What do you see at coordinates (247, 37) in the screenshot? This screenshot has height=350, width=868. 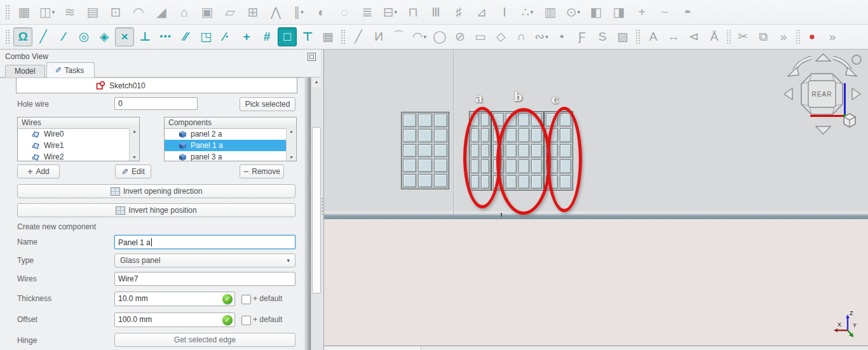 I see `snap-ortho-icon: +` at bounding box center [247, 37].